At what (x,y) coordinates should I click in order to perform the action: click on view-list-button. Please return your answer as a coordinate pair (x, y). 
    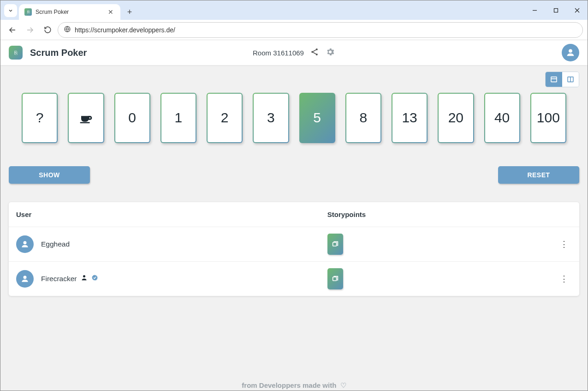
    Looking at the image, I should click on (554, 79).